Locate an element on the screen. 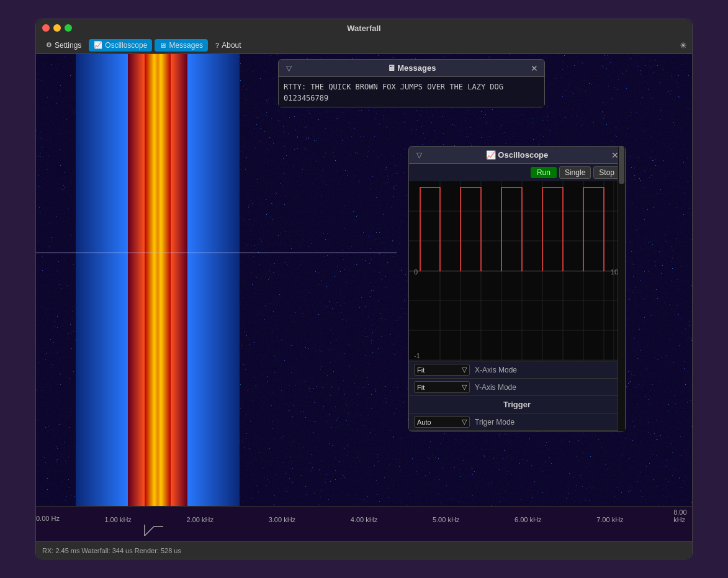  freq-label-7: 7.00 kHz is located at coordinates (609, 520).